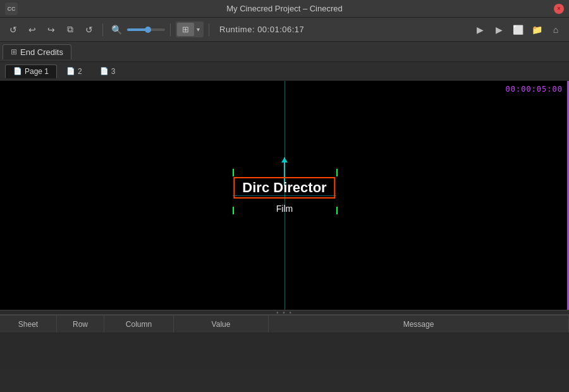 The width and height of the screenshot is (569, 392). Describe the element at coordinates (518, 30) in the screenshot. I see `frame-icon: ⬜` at that location.